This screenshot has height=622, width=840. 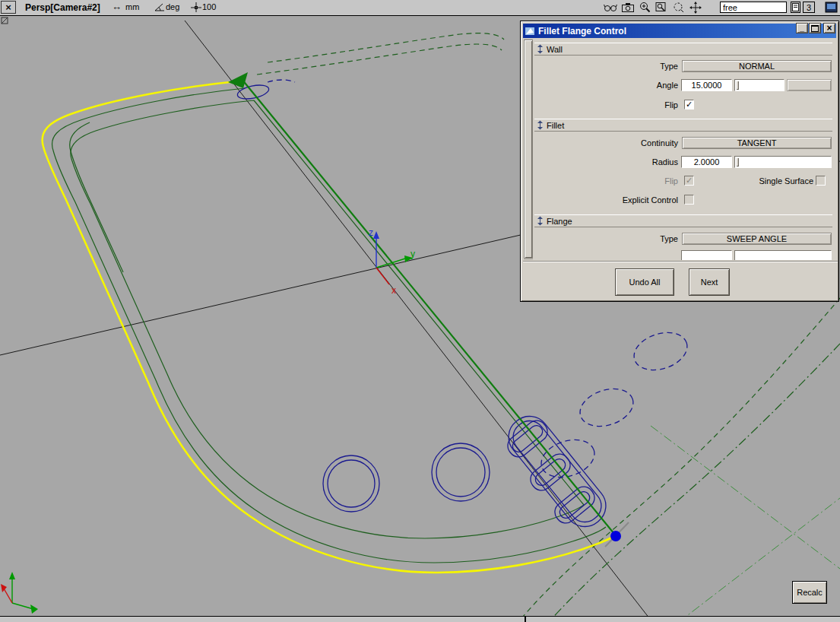 What do you see at coordinates (832, 8) in the screenshot?
I see `window-panel-icon` at bounding box center [832, 8].